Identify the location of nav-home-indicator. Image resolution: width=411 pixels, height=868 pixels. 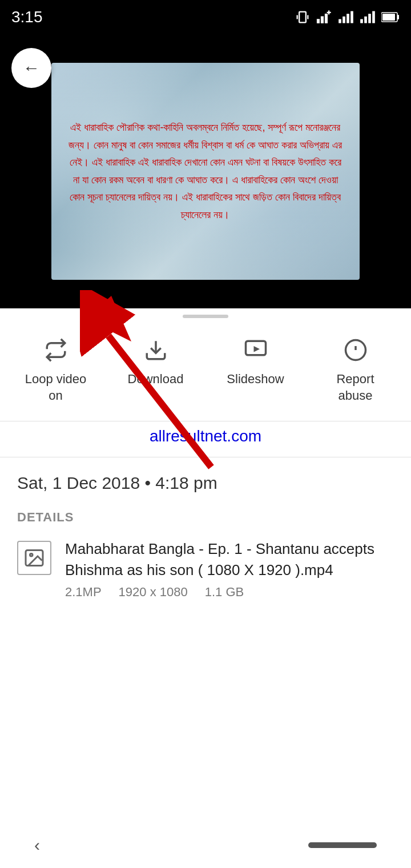
(342, 845).